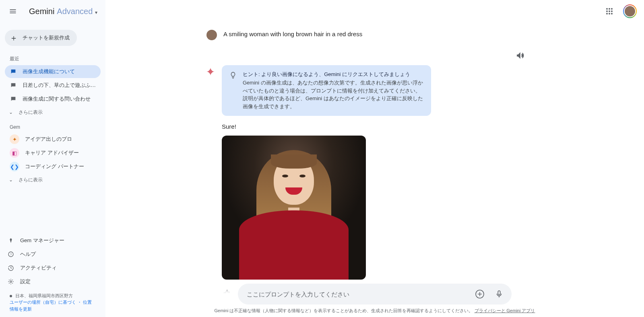  What do you see at coordinates (48, 139) in the screenshot?
I see `gem-item-label: アイデア出しのプロ` at bounding box center [48, 139].